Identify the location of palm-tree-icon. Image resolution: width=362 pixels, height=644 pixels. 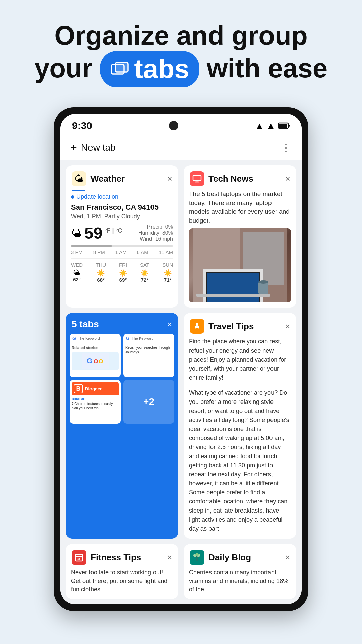
(197, 557).